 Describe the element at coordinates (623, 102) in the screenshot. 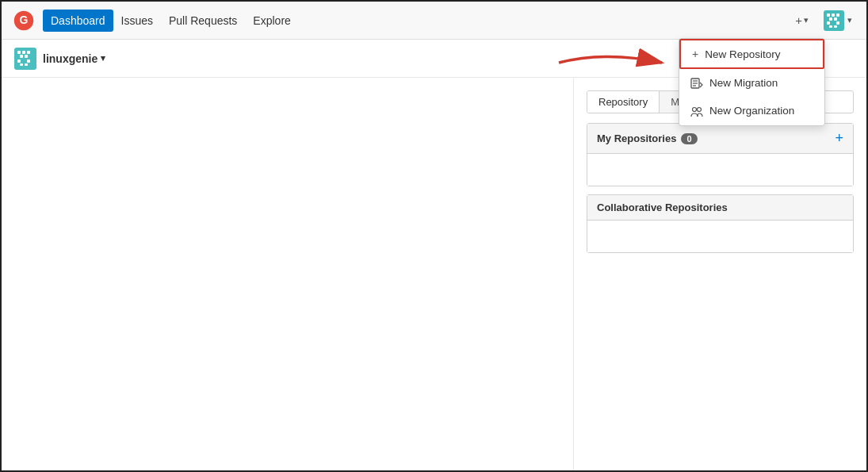

I see `tab-repository: Repository` at that location.